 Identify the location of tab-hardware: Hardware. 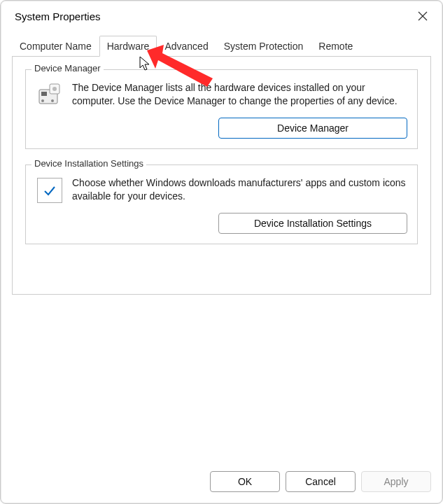
(129, 46).